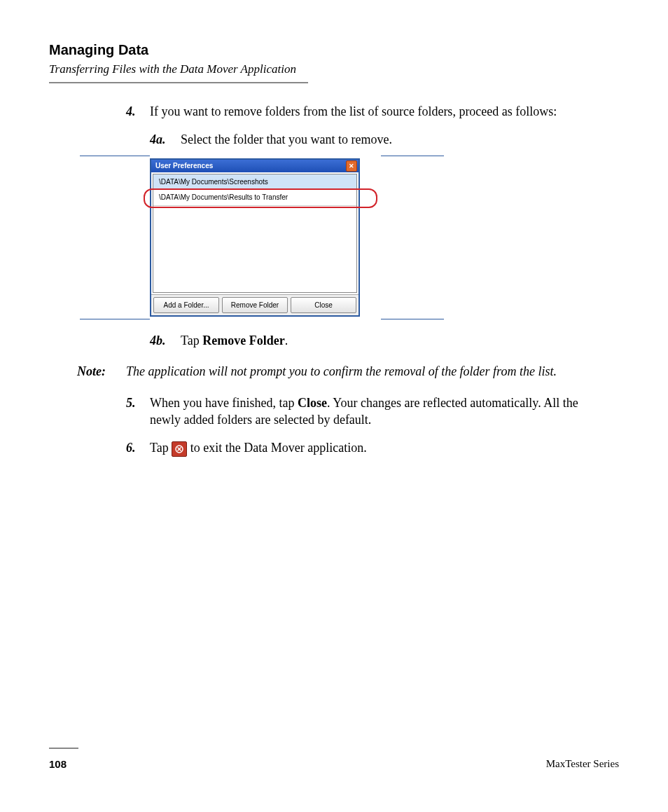  What do you see at coordinates (165, 340) in the screenshot?
I see `substep-number: 4b.` at bounding box center [165, 340].